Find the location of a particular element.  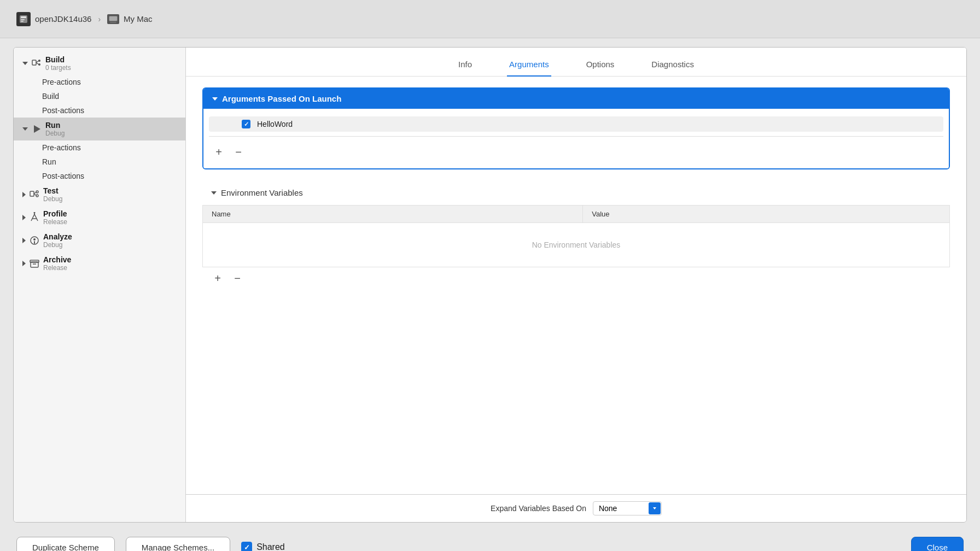

tab-info: Info is located at coordinates (465, 67).